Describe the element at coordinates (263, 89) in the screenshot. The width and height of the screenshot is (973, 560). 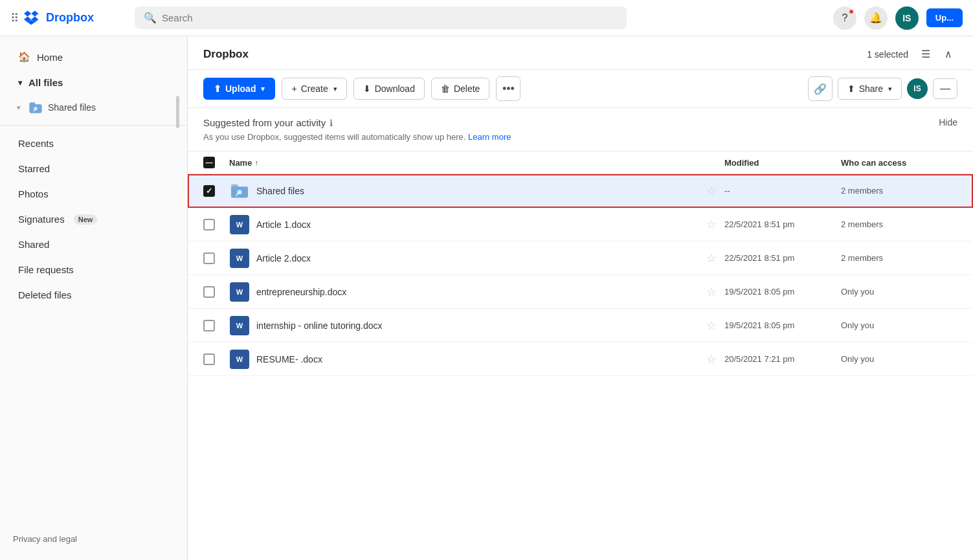
I see `upload-chevron-icon: ▾` at that location.